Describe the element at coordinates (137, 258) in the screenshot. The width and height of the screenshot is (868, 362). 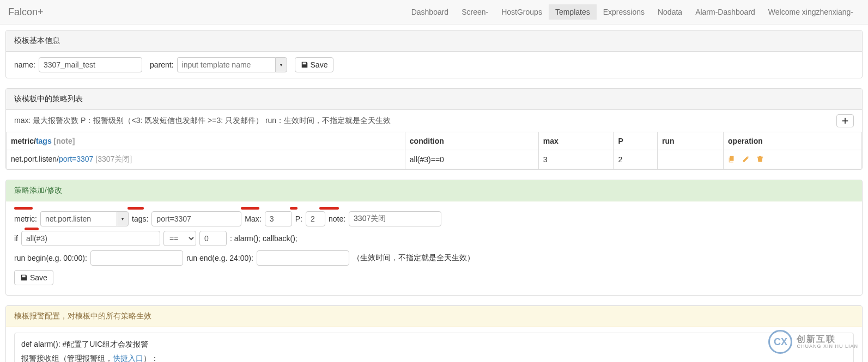
I see `run-begin-input` at that location.